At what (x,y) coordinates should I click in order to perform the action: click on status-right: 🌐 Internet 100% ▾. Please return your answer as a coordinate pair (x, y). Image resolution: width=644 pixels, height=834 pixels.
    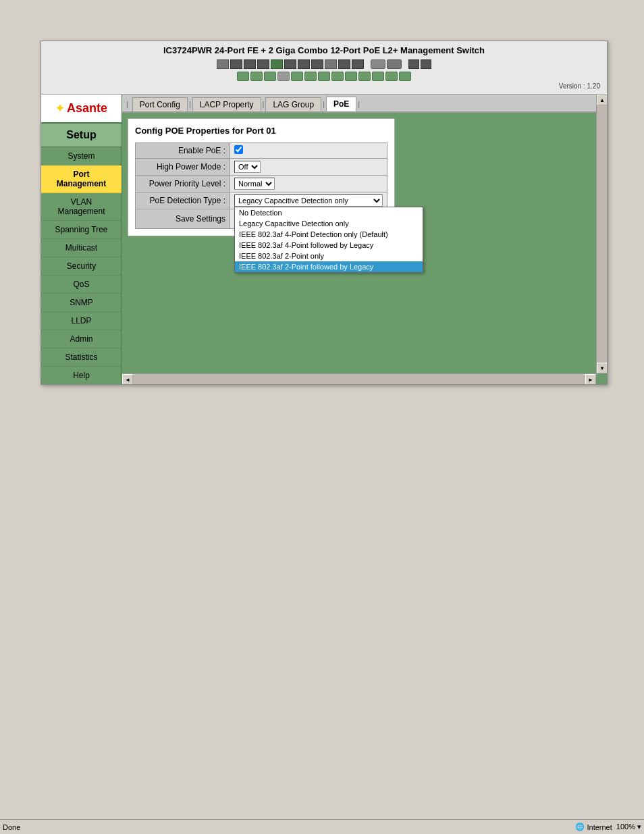
    Looking at the image, I should click on (608, 827).